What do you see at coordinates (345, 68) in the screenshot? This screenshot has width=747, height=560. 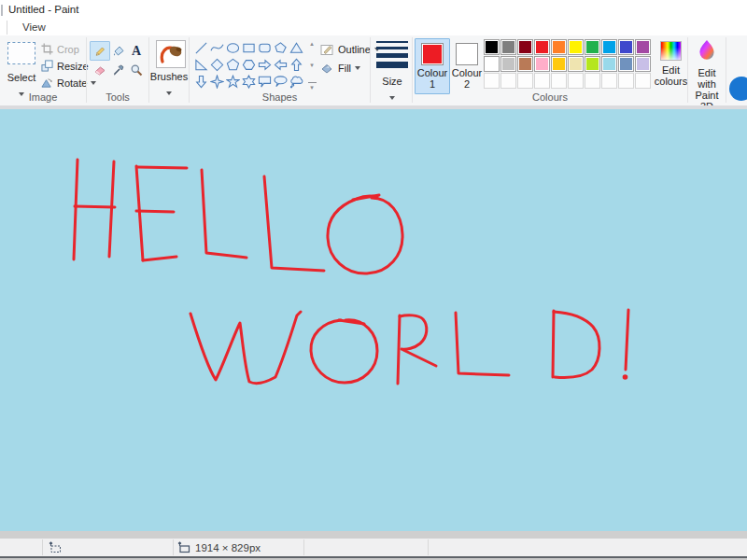 I see `fill-label: Fill` at bounding box center [345, 68].